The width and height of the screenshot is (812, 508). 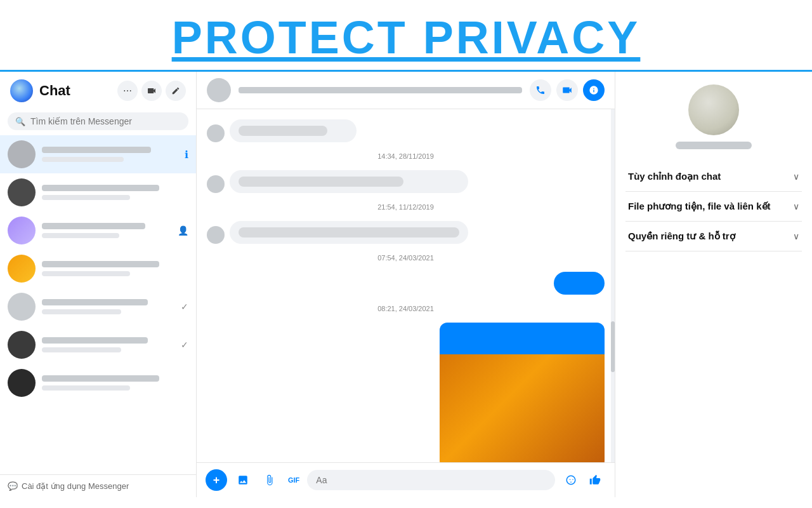 I want to click on emoji-button, so click(x=571, y=480).